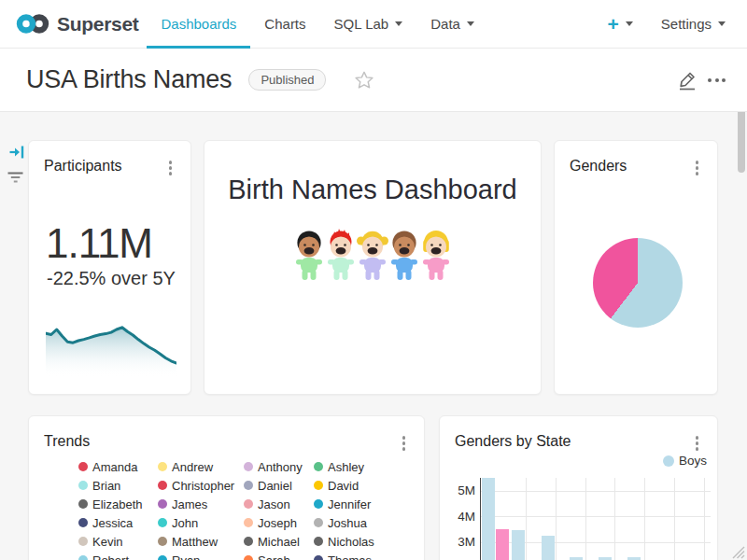 Image resolution: width=747 pixels, height=560 pixels. I want to click on legend-label: Robert, so click(110, 556).